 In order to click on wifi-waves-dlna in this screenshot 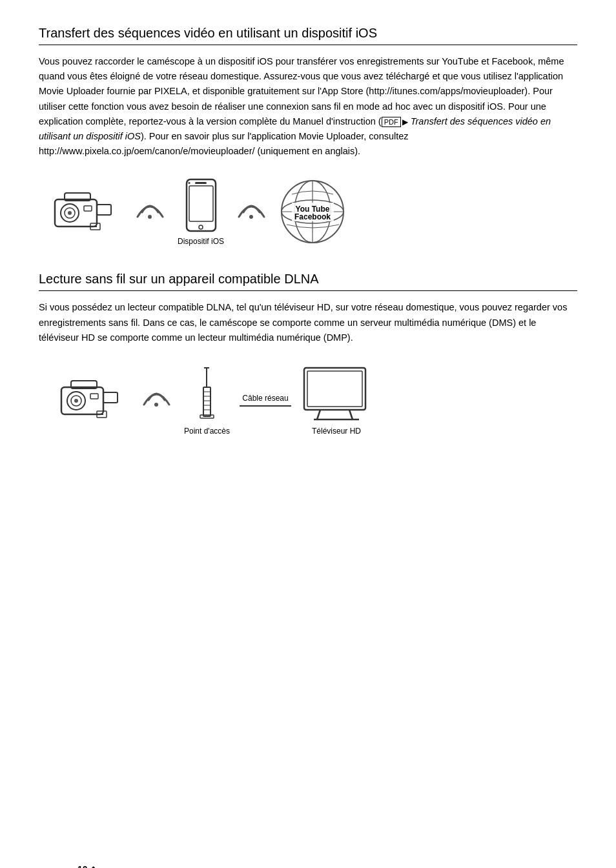, I will do `click(156, 400)`.